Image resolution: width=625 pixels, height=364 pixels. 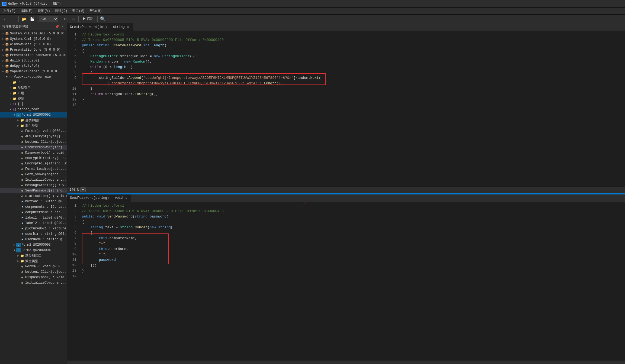 What do you see at coordinates (27, 11) in the screenshot?
I see `menu-edit: 编辑(E)` at bounding box center [27, 11].